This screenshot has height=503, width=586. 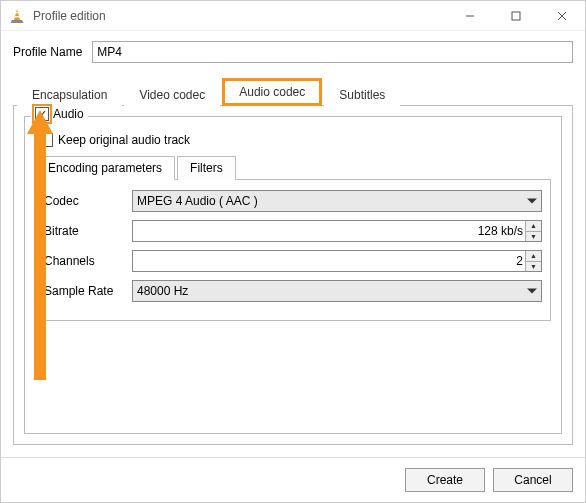 I want to click on subtab-filters: Filters, so click(x=206, y=168).